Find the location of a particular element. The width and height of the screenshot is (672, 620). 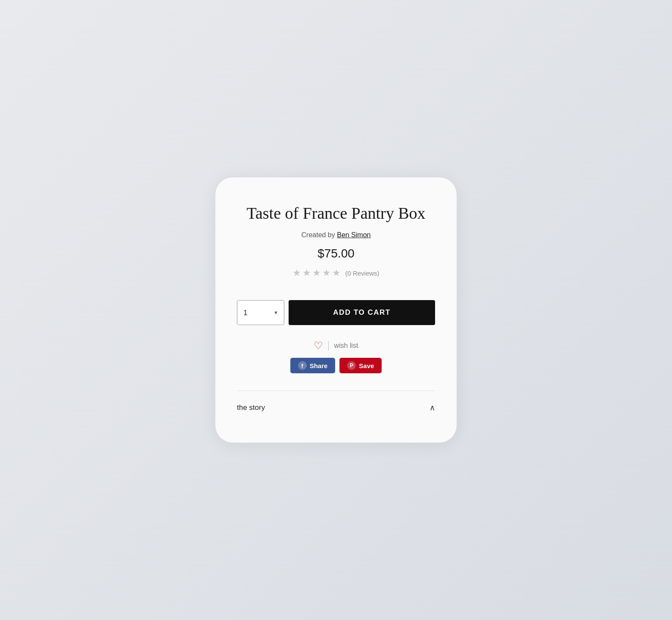

star-2: ★ is located at coordinates (307, 273).